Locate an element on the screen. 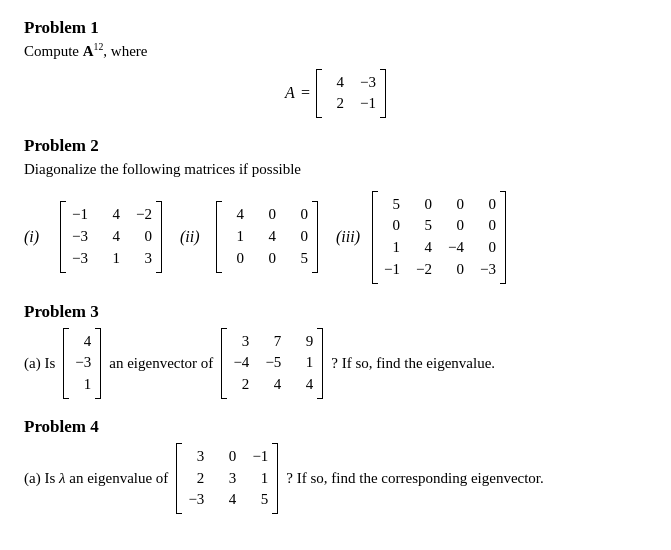 This screenshot has height=550, width=671. bracket-left-i is located at coordinates (63, 236).